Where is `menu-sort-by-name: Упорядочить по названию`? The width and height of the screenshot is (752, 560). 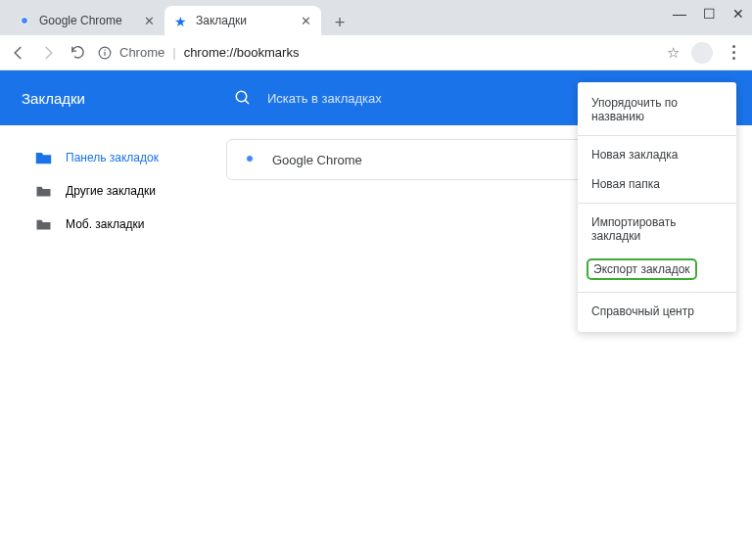 menu-sort-by-name: Упорядочить по названию is located at coordinates (657, 110).